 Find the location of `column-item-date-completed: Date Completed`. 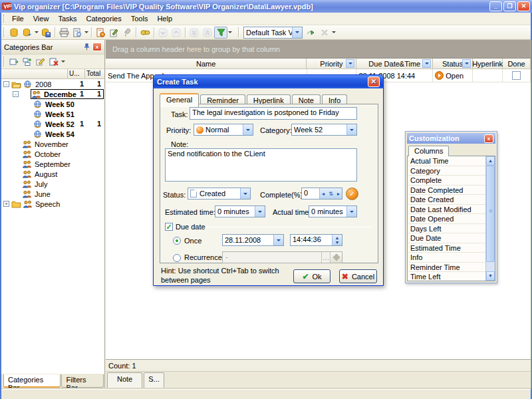

column-item-date-completed: Date Completed is located at coordinates (447, 190).